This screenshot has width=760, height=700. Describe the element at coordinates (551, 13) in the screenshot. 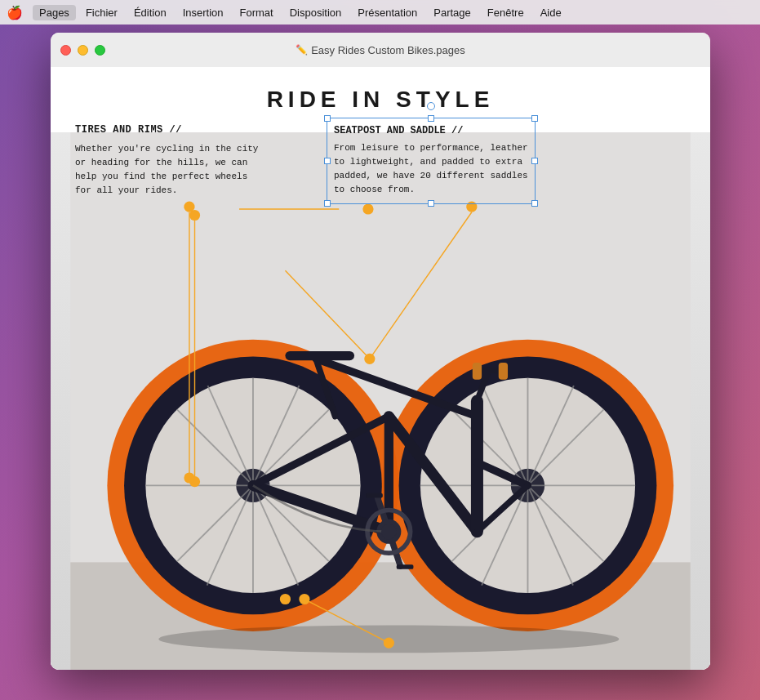

I see `menubar-aide: Aide` at that location.